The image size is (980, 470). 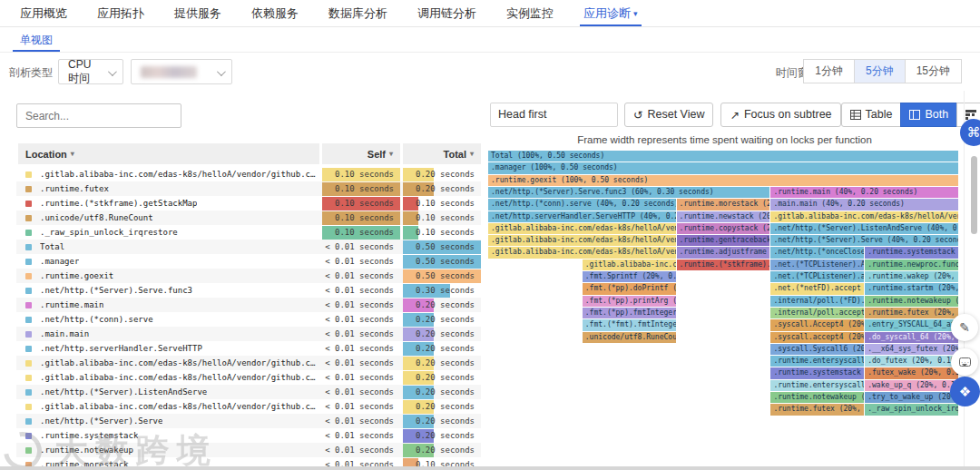 What do you see at coordinates (965, 328) in the screenshot?
I see `feedback-pencil-button: ✎` at bounding box center [965, 328].